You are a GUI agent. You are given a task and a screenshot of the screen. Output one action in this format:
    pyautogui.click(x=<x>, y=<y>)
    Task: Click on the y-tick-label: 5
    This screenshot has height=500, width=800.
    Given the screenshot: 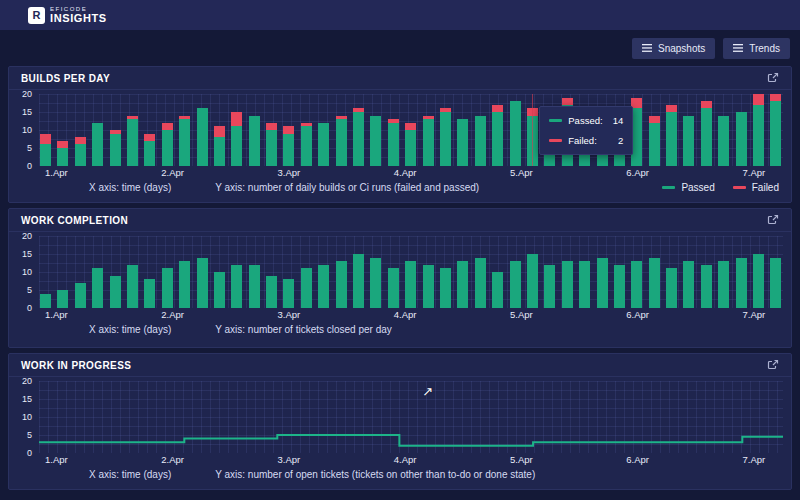 What is the action you would take?
    pyautogui.click(x=30, y=290)
    